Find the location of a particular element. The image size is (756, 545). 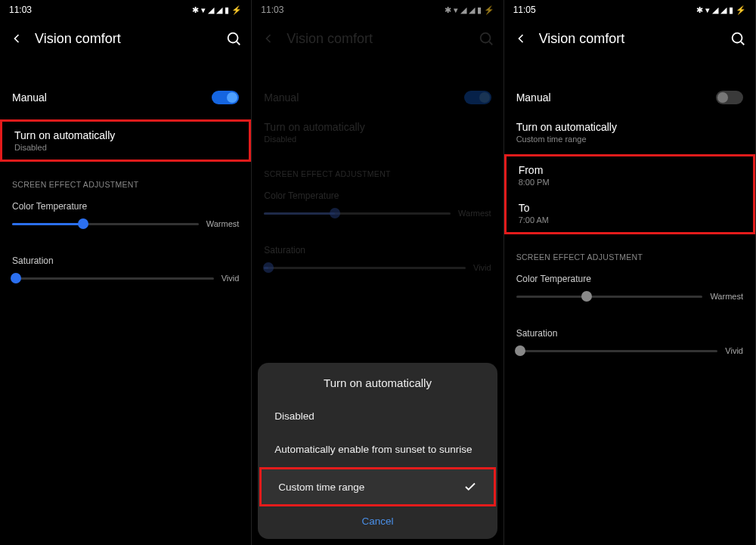

dialog-option-sunset: Automatically enable from sunset to sunr… is located at coordinates (377, 450).